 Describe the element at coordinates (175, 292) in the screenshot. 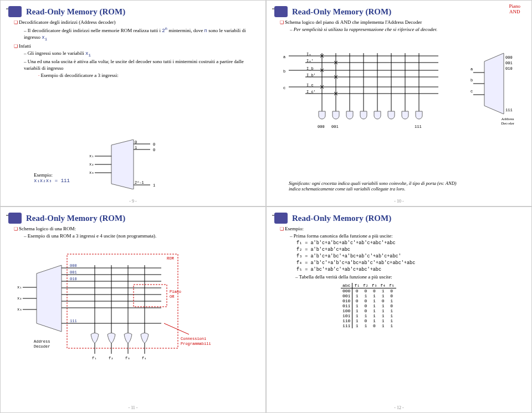

I see `svg-text: Piano` at that location.